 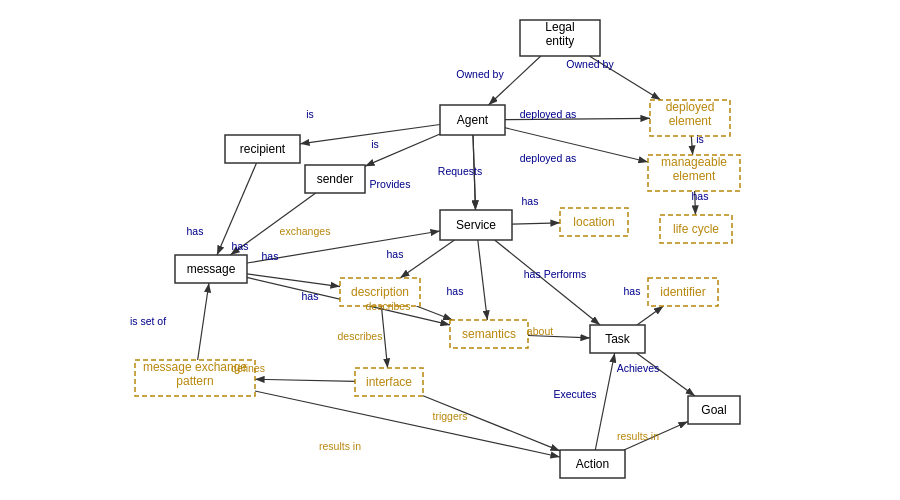 I want to click on svg-text: Executes, so click(x=574, y=394).